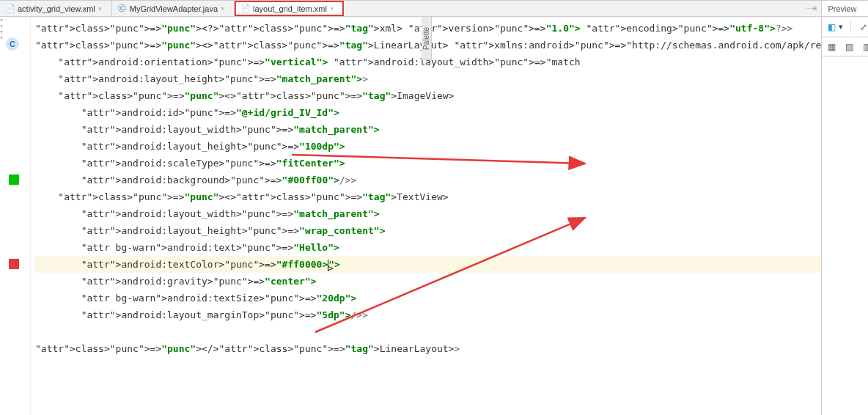  I want to click on orientation-picker: ⤢▾, so click(864, 27).